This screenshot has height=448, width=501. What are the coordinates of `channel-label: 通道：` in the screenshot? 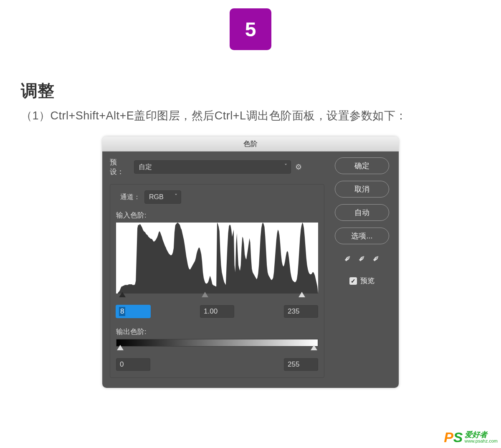 It's located at (130, 197).